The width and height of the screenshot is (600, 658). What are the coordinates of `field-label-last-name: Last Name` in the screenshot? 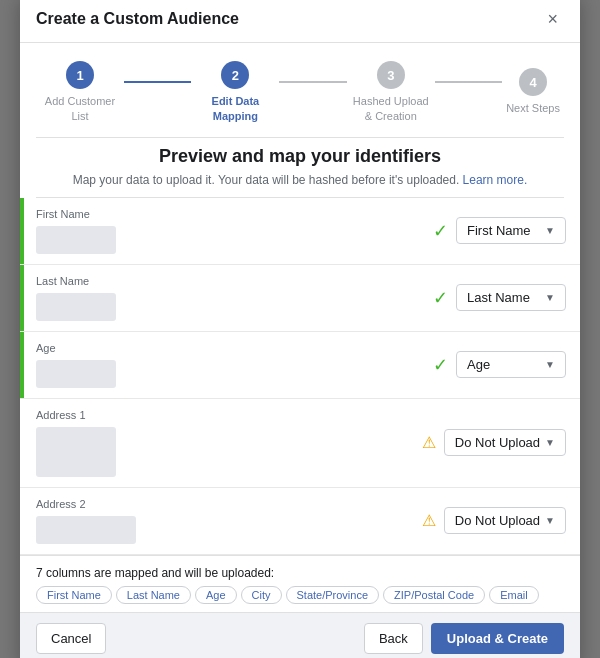 It's located at (228, 281).